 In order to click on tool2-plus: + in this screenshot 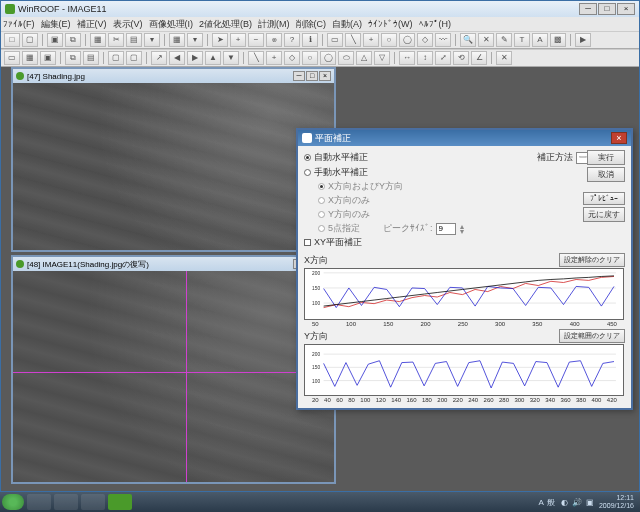, I will do `click(274, 58)`.